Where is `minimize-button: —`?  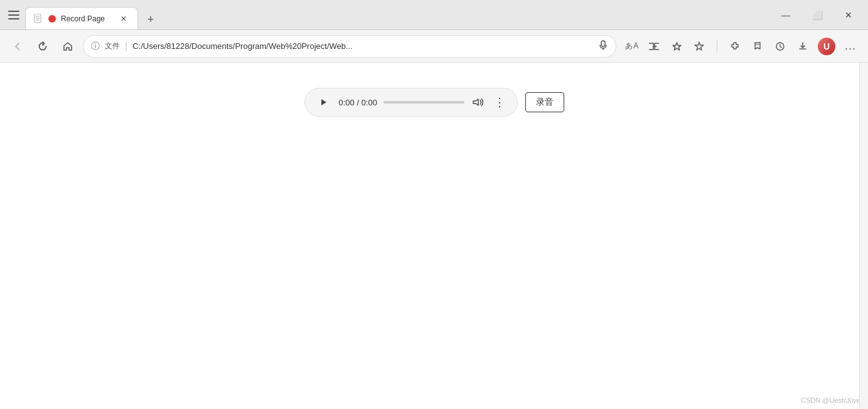 minimize-button: — is located at coordinates (786, 15).